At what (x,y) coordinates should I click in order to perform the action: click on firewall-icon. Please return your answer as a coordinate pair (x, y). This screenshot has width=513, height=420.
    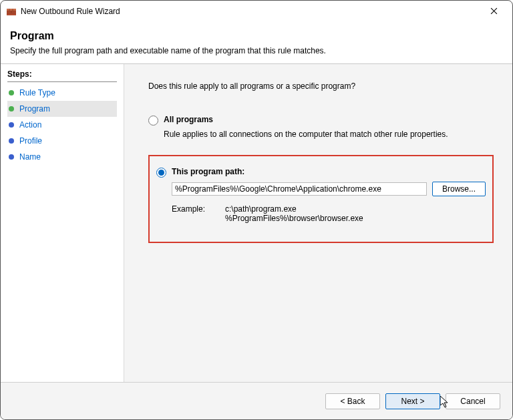
    Looking at the image, I should click on (11, 11).